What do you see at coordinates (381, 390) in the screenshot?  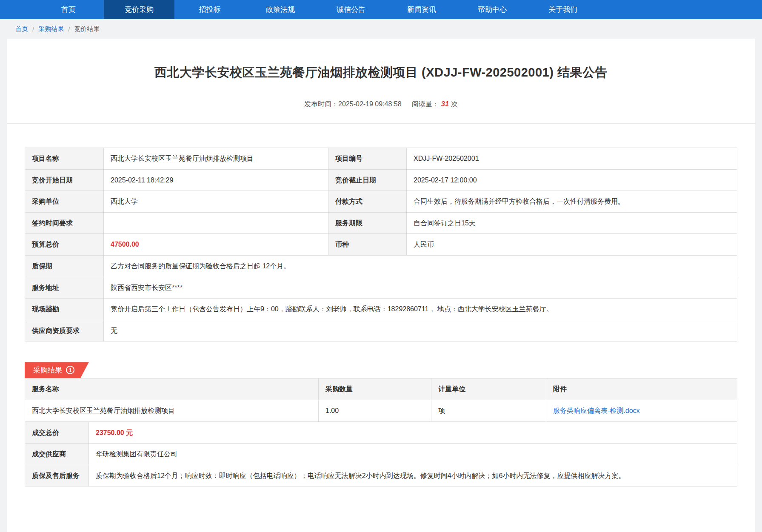 I see `result-table-header-row: 服务名称 采购数量 计量单位 附件` at bounding box center [381, 390].